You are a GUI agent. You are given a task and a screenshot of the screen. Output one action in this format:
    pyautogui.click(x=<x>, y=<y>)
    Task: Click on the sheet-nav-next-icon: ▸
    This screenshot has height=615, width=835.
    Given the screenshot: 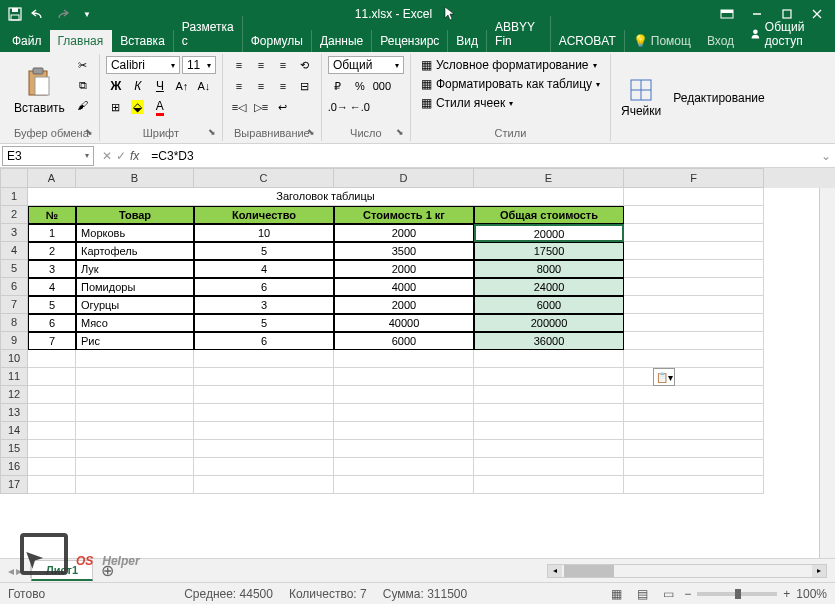 What is the action you would take?
    pyautogui.click(x=19, y=571)
    